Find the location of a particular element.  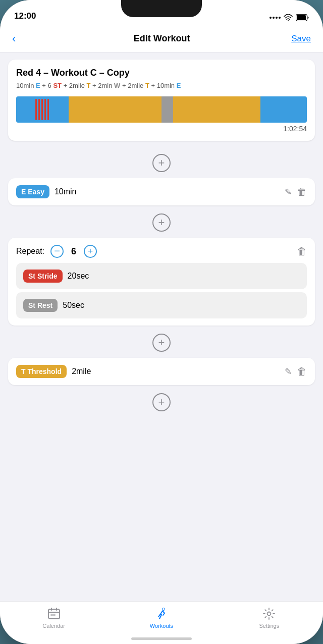

status-icons is located at coordinates (289, 18).